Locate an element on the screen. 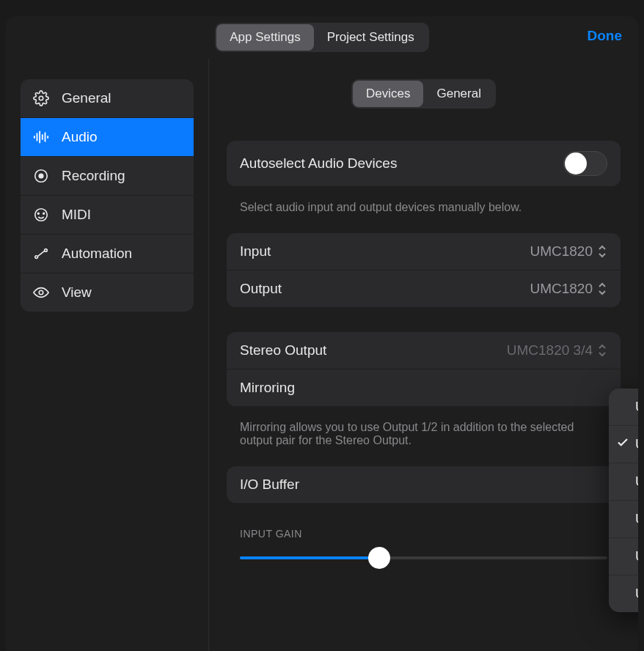 The width and height of the screenshot is (644, 651). eye-icon is located at coordinates (41, 293).